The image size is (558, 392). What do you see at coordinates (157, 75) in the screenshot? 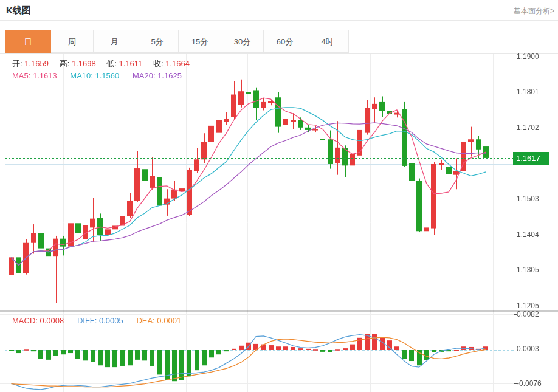
I see `ma20-readout: MA20: 1.1625` at bounding box center [157, 75].